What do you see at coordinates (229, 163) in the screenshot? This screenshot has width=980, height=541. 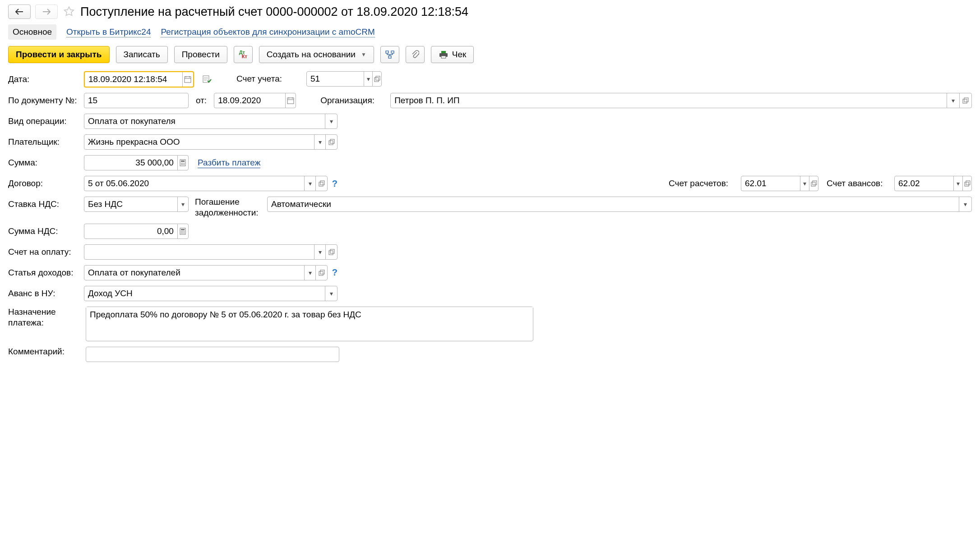 I see `split-payment-link: Разбить платеж` at bounding box center [229, 163].